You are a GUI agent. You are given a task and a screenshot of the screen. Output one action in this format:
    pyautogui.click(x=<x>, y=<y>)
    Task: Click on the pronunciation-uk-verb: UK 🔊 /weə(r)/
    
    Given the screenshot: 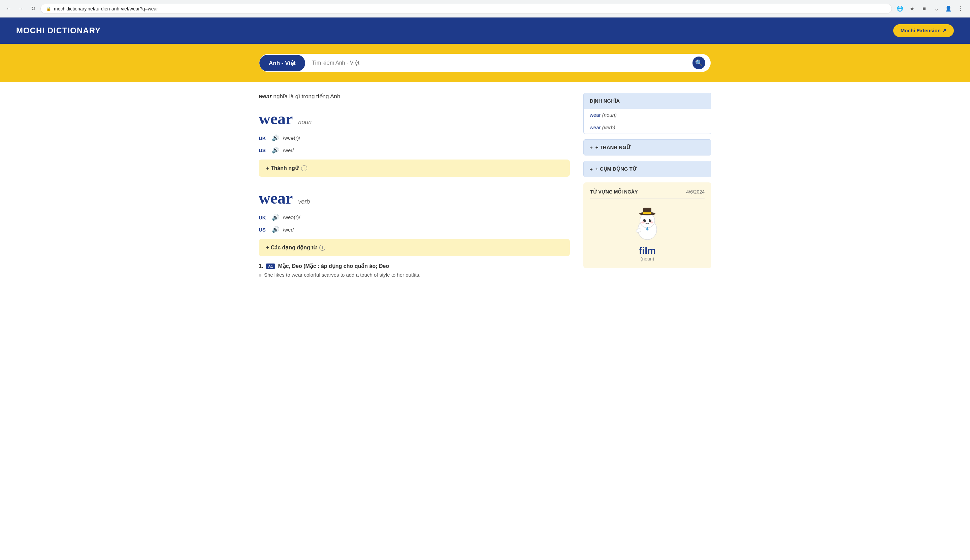 What is the action you would take?
    pyautogui.click(x=414, y=218)
    